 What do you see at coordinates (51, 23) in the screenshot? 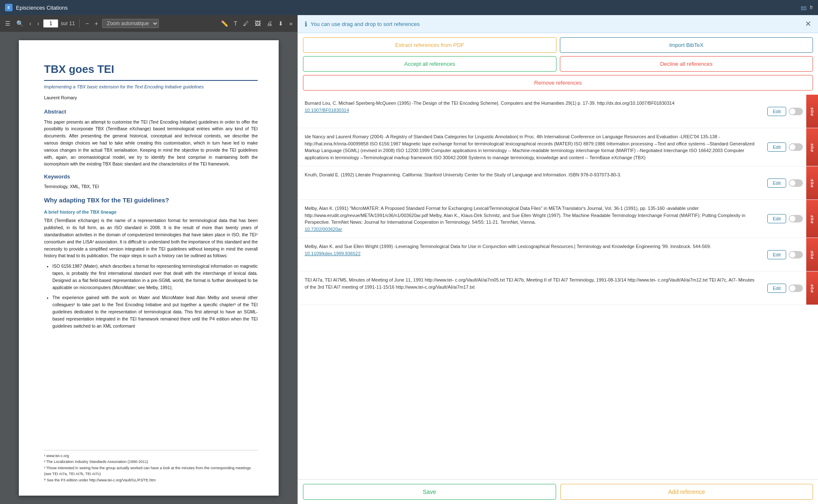
I see `page-number-input: 1` at bounding box center [51, 23].